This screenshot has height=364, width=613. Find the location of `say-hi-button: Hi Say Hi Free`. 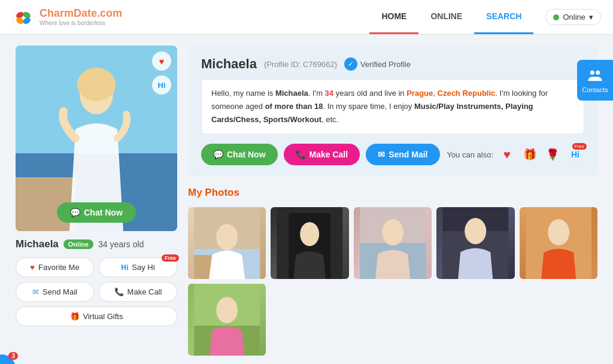

say-hi-button: Hi Say Hi Free is located at coordinates (138, 267).